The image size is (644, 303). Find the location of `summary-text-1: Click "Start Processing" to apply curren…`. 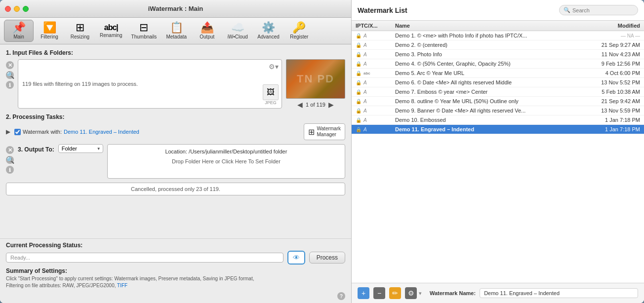

summary-text-1: Click "Start Processing" to apply curren… is located at coordinates (130, 278).